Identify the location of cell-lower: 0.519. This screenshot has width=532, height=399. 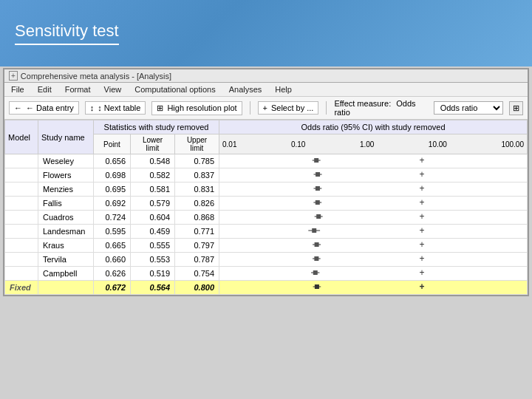
(153, 273).